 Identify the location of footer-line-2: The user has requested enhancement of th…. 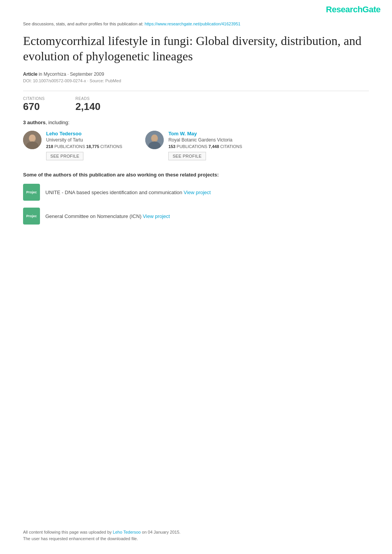
(196, 539).